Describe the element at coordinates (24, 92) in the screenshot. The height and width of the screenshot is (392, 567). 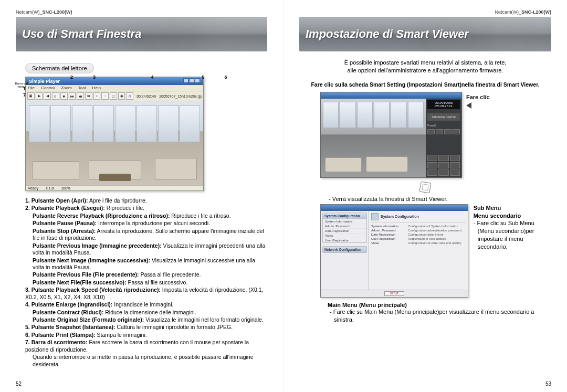
I see `callout-side-numbers: 1 7` at that location.